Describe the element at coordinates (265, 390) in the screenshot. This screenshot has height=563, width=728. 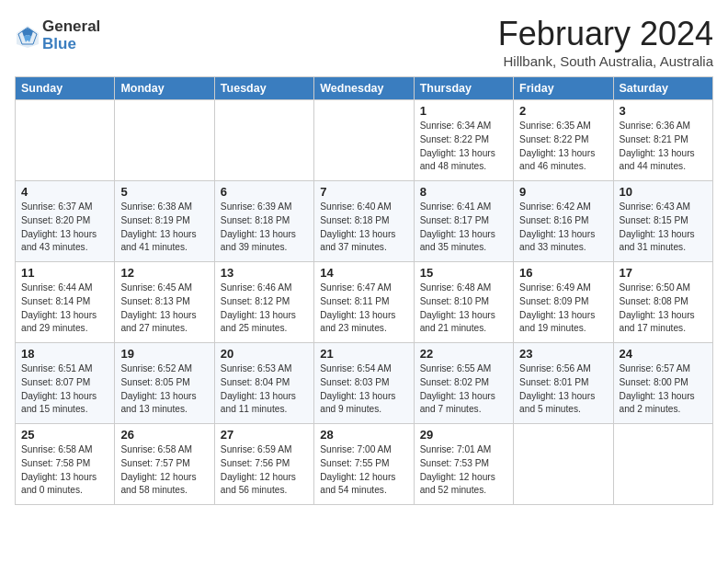
I see `day-info: Sunrise: 6:53 AM Sunset: 8:04 PM Dayligh…` at that location.